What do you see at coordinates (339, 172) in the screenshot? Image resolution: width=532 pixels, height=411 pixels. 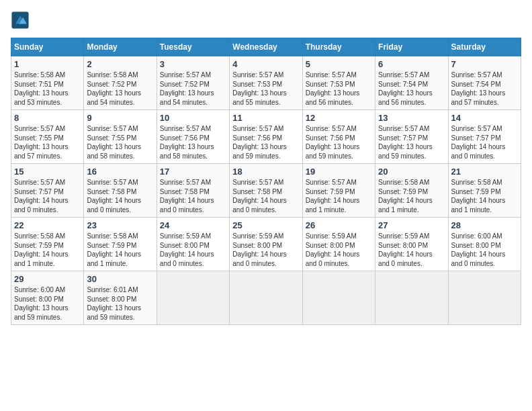 I see `day-number: 19` at bounding box center [339, 172].